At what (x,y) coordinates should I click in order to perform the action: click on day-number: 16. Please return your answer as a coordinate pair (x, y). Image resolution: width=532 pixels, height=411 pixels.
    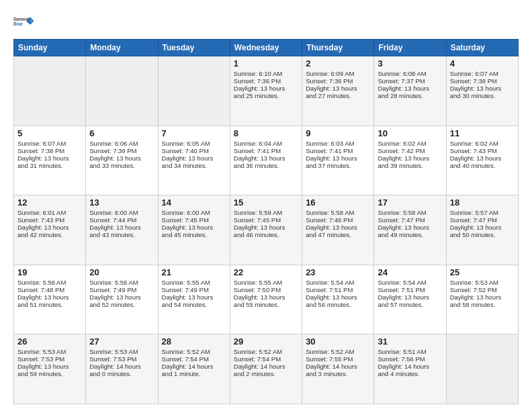
    Looking at the image, I should click on (338, 203).